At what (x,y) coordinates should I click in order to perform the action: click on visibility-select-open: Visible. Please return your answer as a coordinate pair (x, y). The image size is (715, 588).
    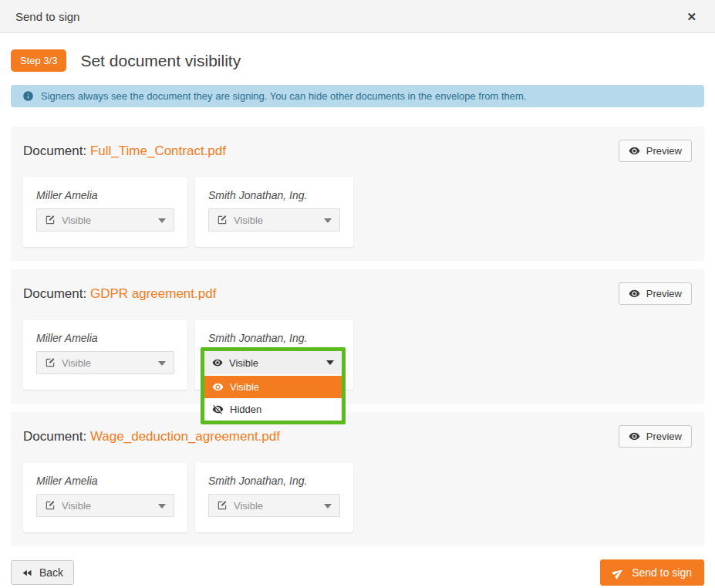
    Looking at the image, I should click on (273, 363).